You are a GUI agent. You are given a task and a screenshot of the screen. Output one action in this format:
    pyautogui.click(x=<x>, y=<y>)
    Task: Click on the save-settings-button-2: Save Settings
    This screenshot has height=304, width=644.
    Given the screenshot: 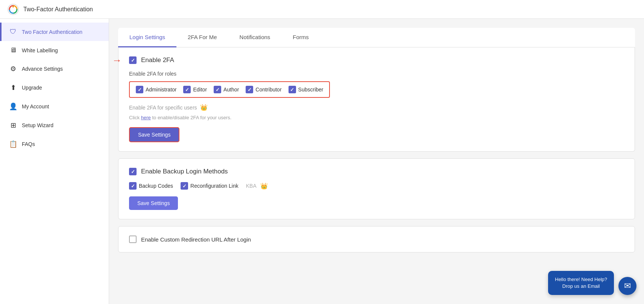 What is the action you would take?
    pyautogui.click(x=153, y=203)
    